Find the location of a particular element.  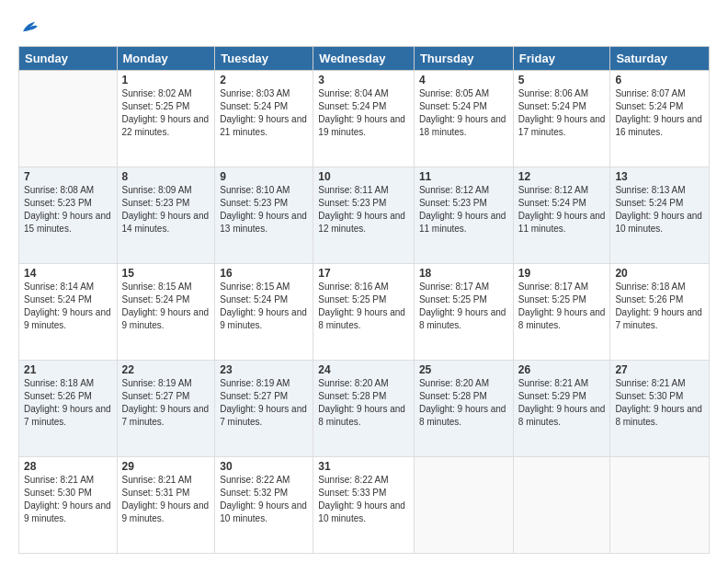

weekday-header-sunday: Sunday is located at coordinates (68, 59).